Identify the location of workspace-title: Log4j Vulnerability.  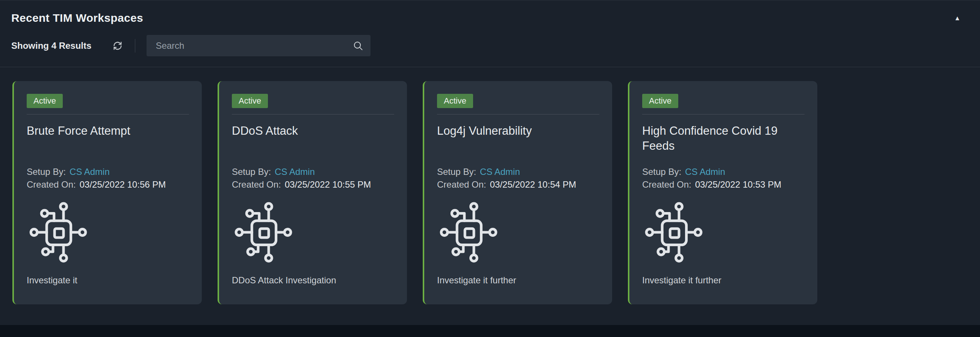
(518, 144).